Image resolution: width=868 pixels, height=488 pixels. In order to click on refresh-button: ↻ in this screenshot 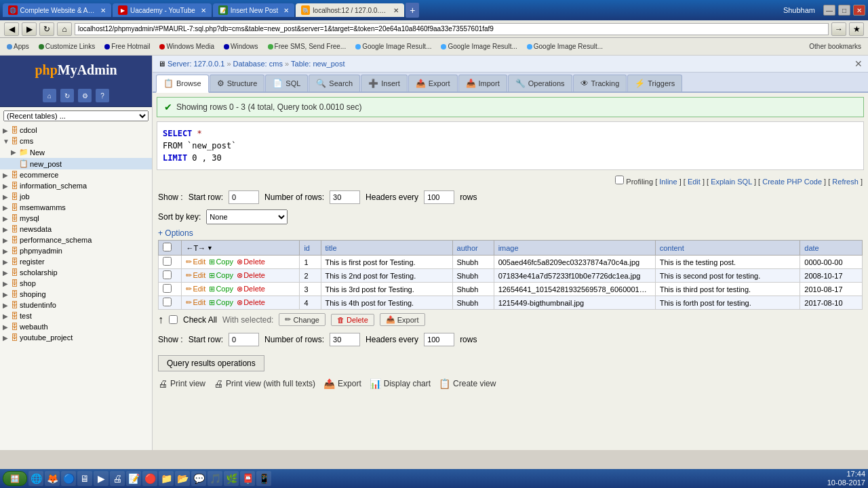, I will do `click(47, 29)`.